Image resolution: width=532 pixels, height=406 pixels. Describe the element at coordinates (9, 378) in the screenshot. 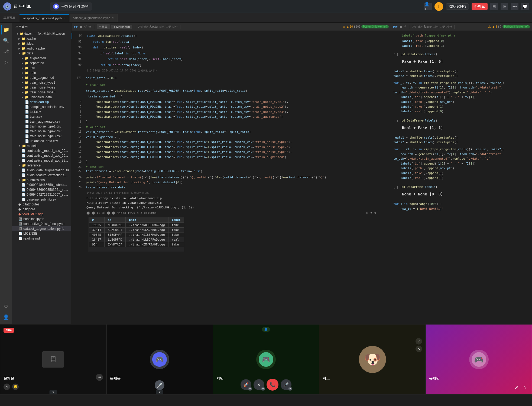

I see `panel1-label: 문채운` at that location.